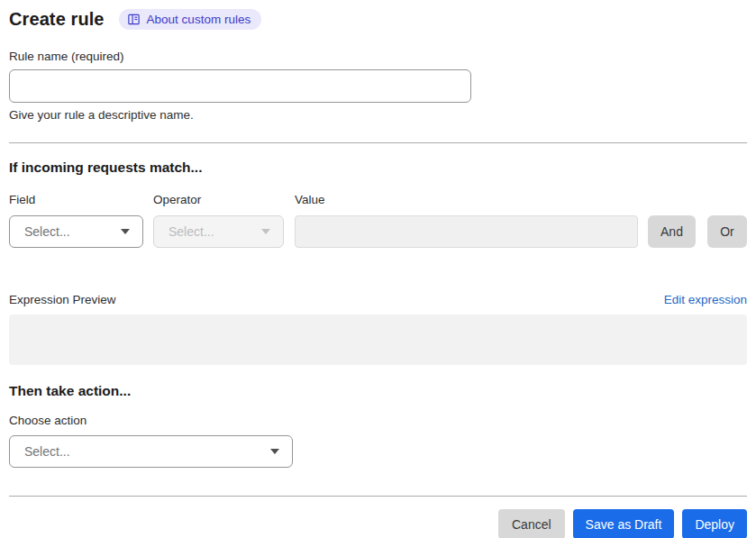  Describe the element at coordinates (624, 524) in the screenshot. I see `save-as-draft-button: Save as Draft` at that location.